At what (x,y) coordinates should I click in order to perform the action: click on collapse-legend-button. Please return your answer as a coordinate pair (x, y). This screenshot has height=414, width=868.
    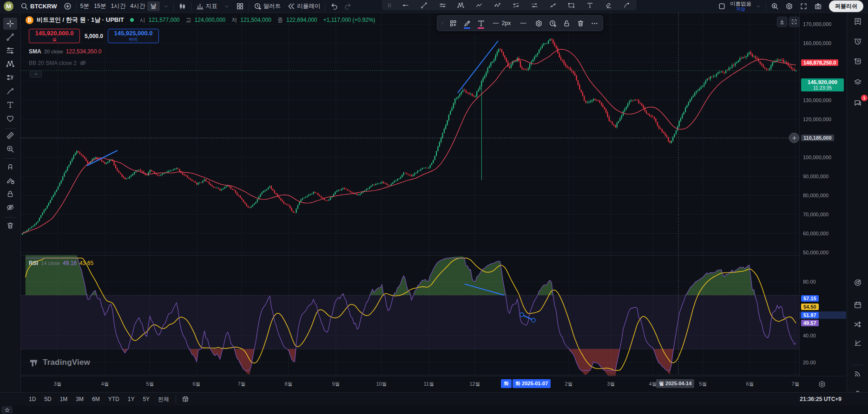
    Looking at the image, I should click on (36, 74).